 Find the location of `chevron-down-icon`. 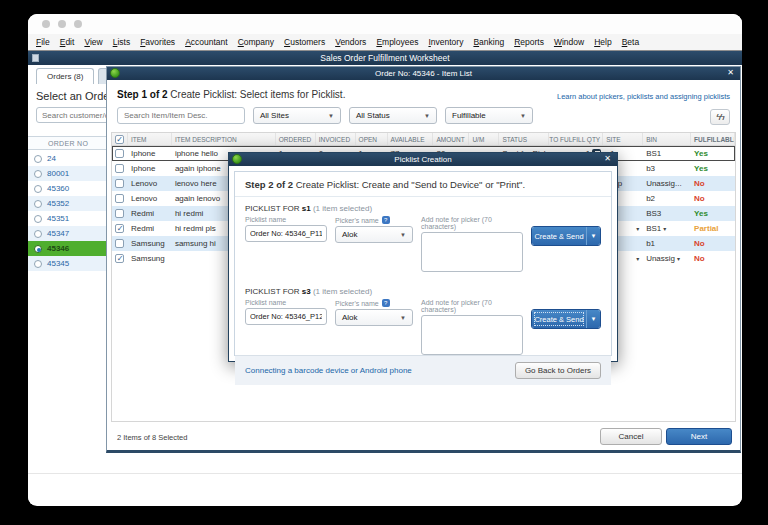

chevron-down-icon is located at coordinates (523, 116).